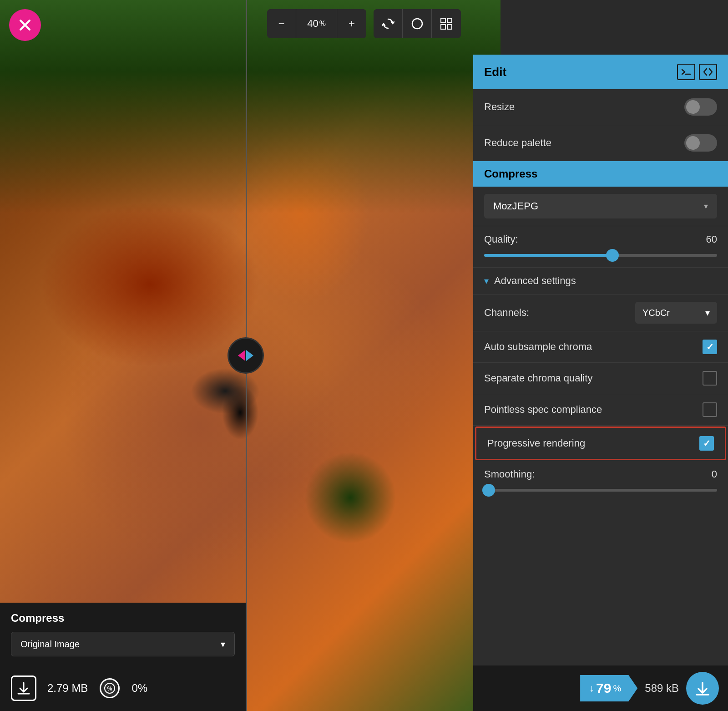 This screenshot has width=728, height=711. I want to click on zoom-display: 40 %, so click(317, 24).